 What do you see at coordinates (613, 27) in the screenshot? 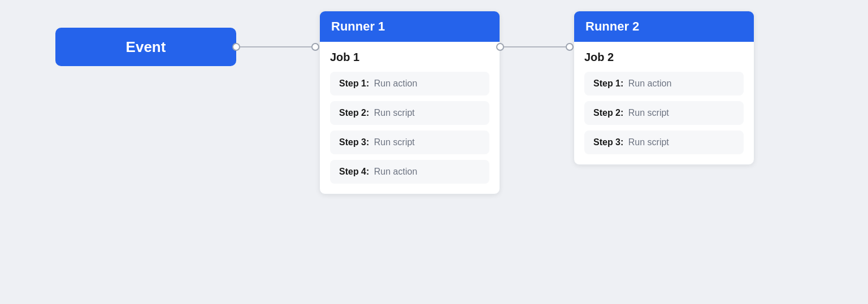
I see `runner2-title: Runner 2` at bounding box center [613, 27].